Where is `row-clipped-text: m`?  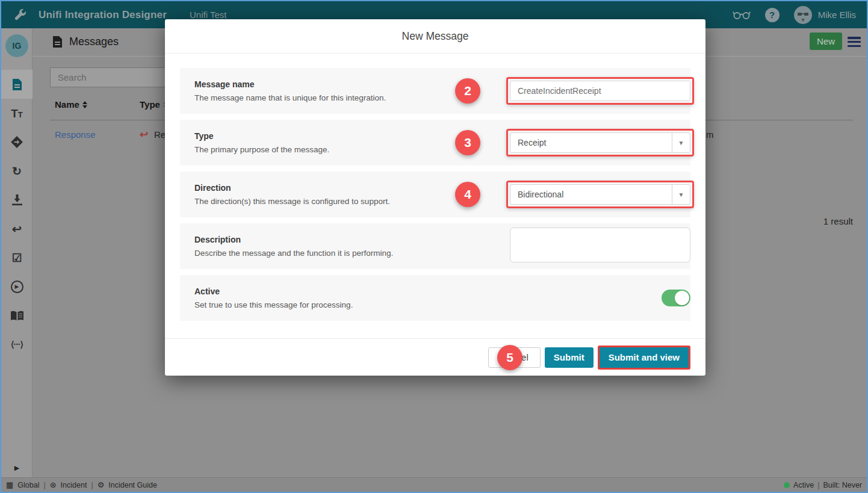
row-clipped-text: m is located at coordinates (710, 135).